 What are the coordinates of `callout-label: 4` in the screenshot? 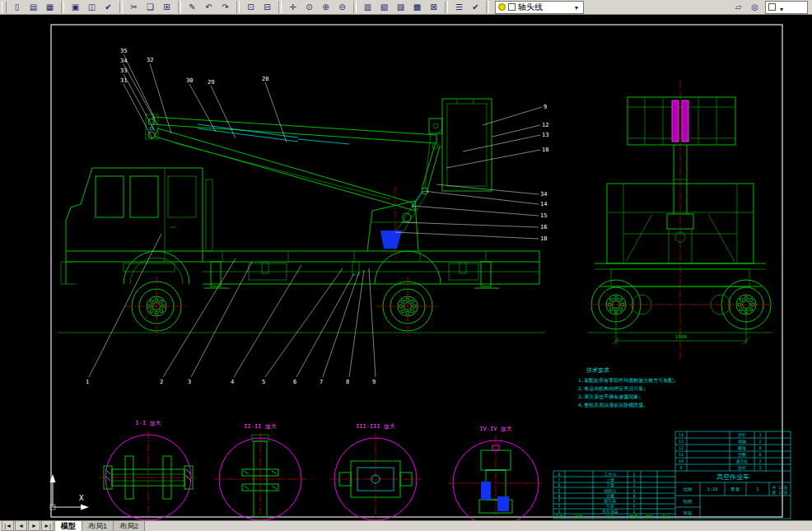 It's located at (232, 382).